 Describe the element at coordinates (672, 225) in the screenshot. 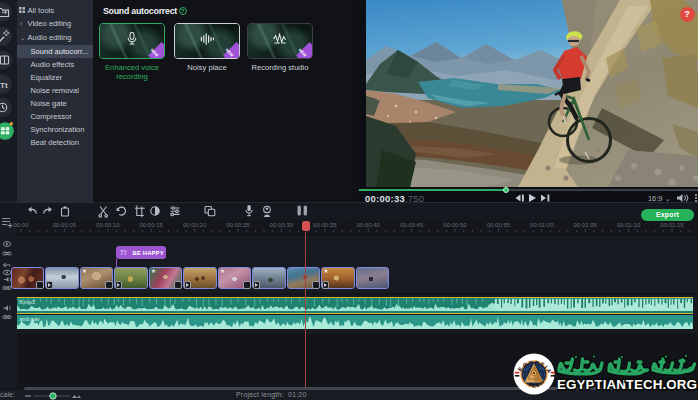

I see `svg-text: 00:01:15` at that location.